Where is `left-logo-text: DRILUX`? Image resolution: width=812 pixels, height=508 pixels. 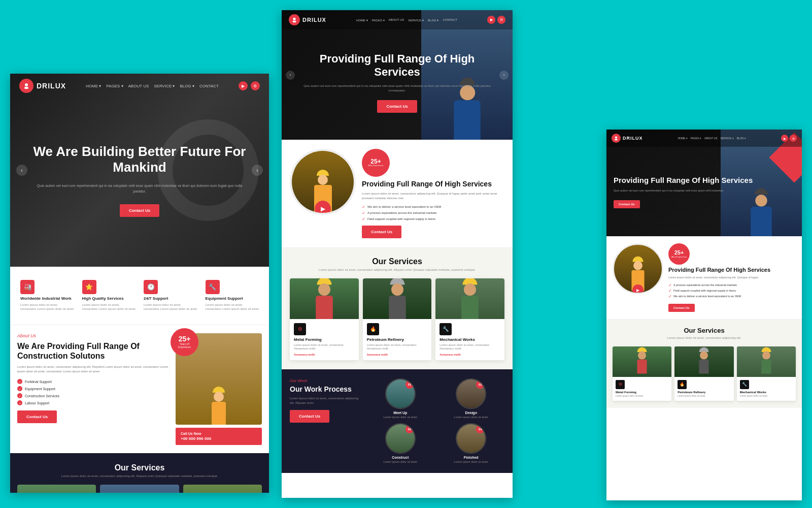
left-logo-text: DRILUX is located at coordinates (51, 86).